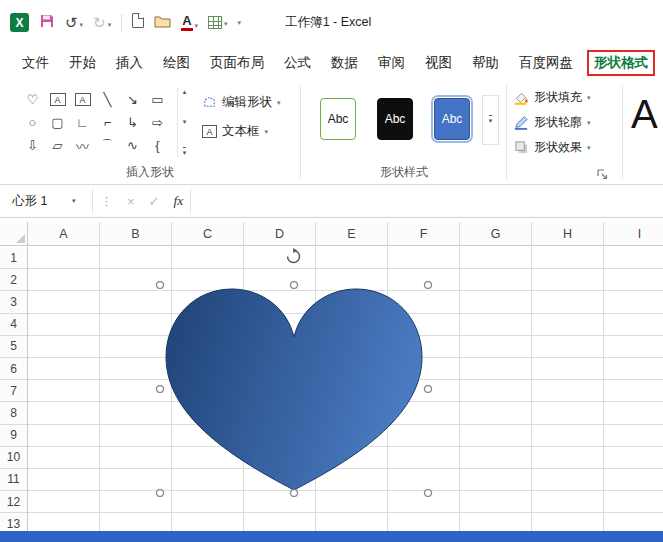 The height and width of the screenshot is (542, 663). Describe the element at coordinates (428, 493) in the screenshot. I see `resize-handle-bottom-right` at that location.